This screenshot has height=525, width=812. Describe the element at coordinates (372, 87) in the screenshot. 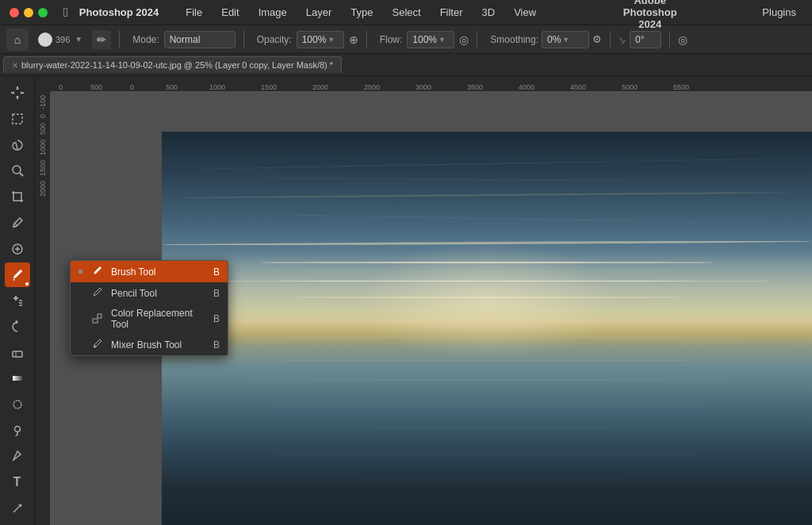

I see `ruler-tick: 2500` at that location.